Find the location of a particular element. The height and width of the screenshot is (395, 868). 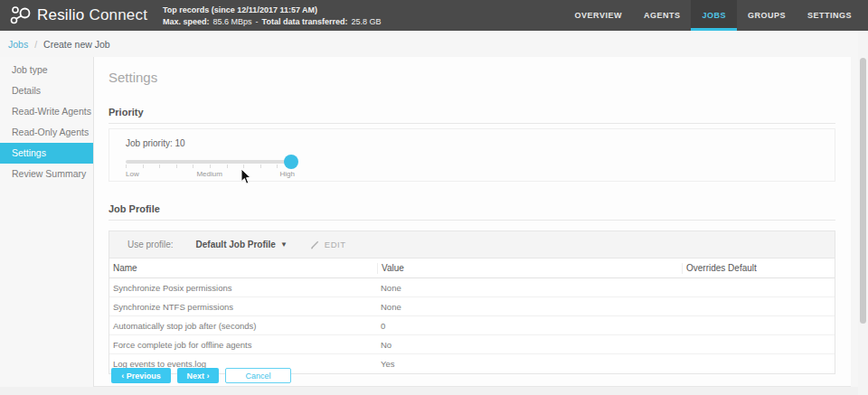

total-transferred-label: Total data transferred: is located at coordinates (306, 22).